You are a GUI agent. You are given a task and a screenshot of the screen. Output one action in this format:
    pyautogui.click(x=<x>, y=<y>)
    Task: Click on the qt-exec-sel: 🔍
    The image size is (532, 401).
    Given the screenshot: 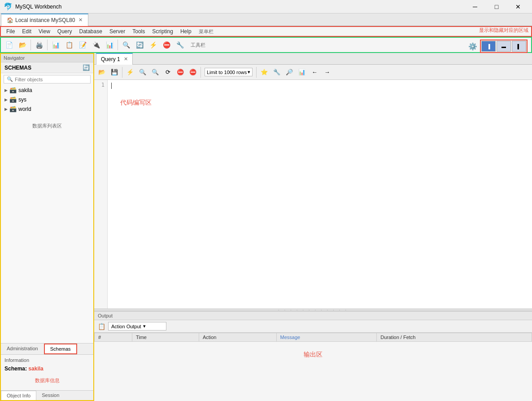 What is the action you would take?
    pyautogui.click(x=143, y=72)
    